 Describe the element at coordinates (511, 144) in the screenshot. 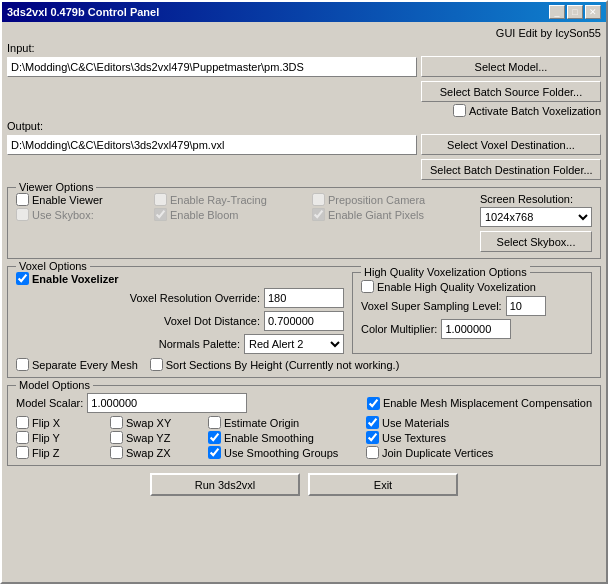

I see `select-dest-button: Select Voxel Destination...` at that location.